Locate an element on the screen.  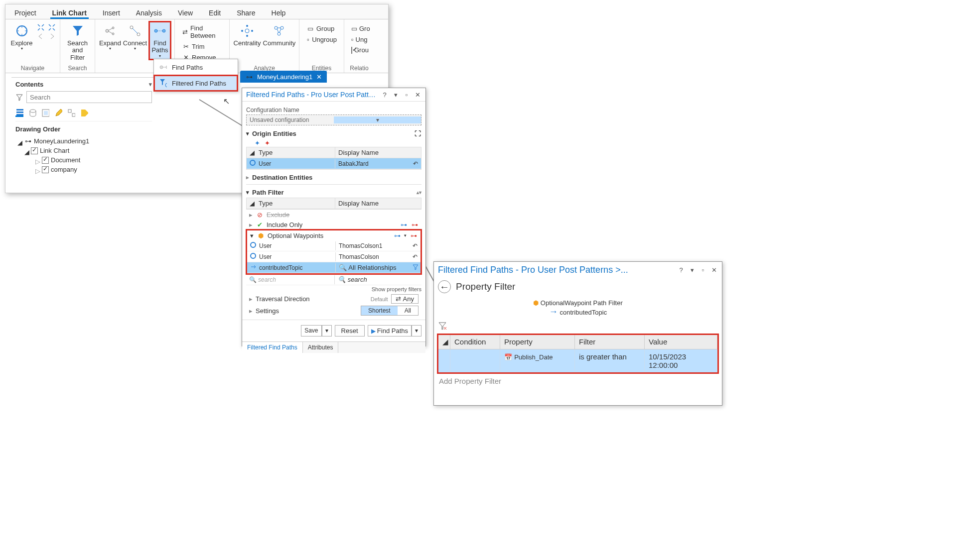
linkchart-tab-icon: ⊶ is located at coordinates (249, 77).